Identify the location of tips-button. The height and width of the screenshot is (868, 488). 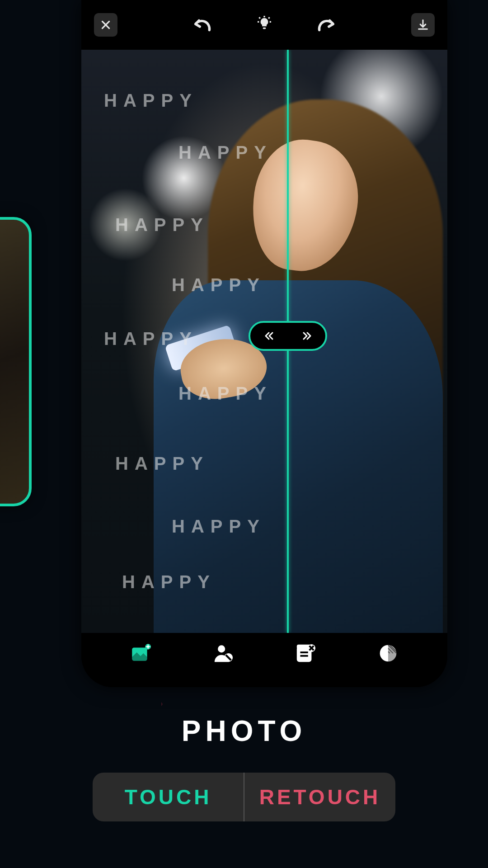
(264, 25).